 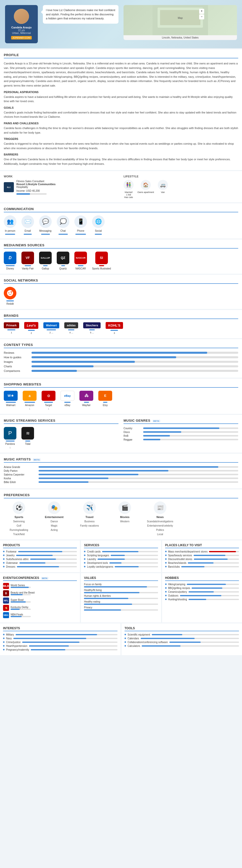 What do you see at coordinates (99, 225) in the screenshot?
I see `comm-social: 🌐 Social` at bounding box center [99, 225].